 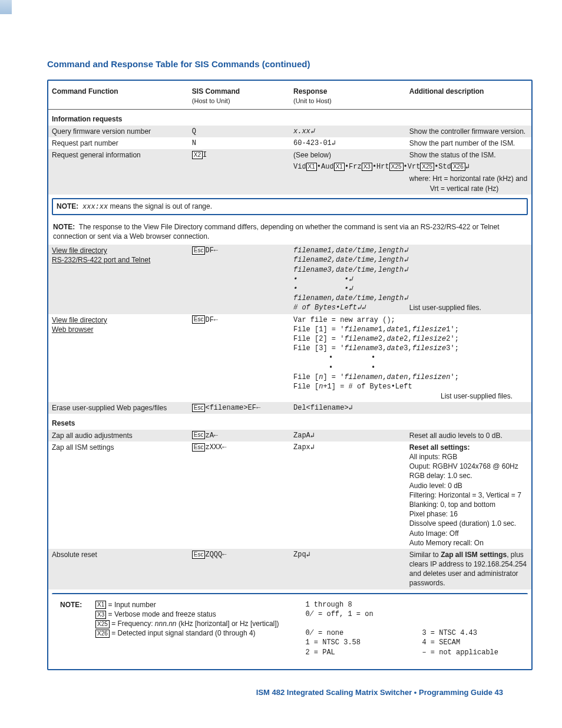 I want to click on row-abs-d: Similar to Zap all ISM settings, plus cl…, so click(x=469, y=569).